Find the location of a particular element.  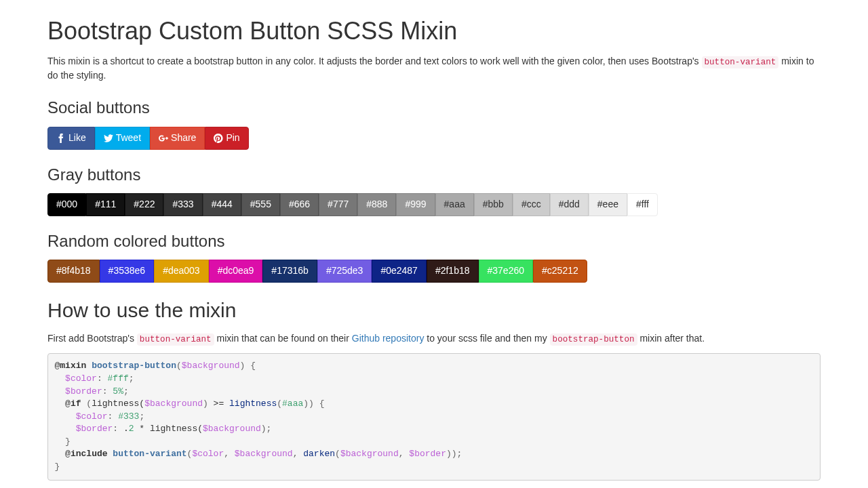

random-button-group: #8f4b18#3538e6#dea003#dc0ea9#17316b#725d… is located at coordinates (434, 271).